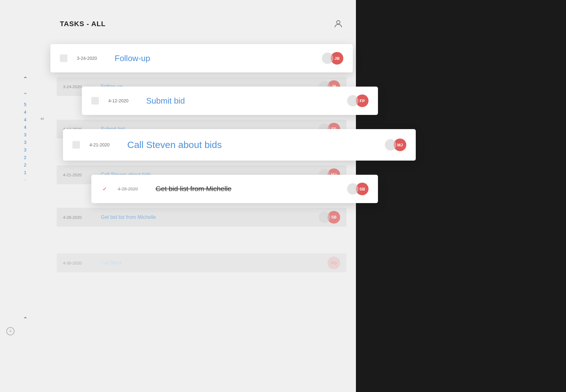 The height and width of the screenshot is (392, 566). I want to click on avatars-getbid: SB, so click(358, 189).